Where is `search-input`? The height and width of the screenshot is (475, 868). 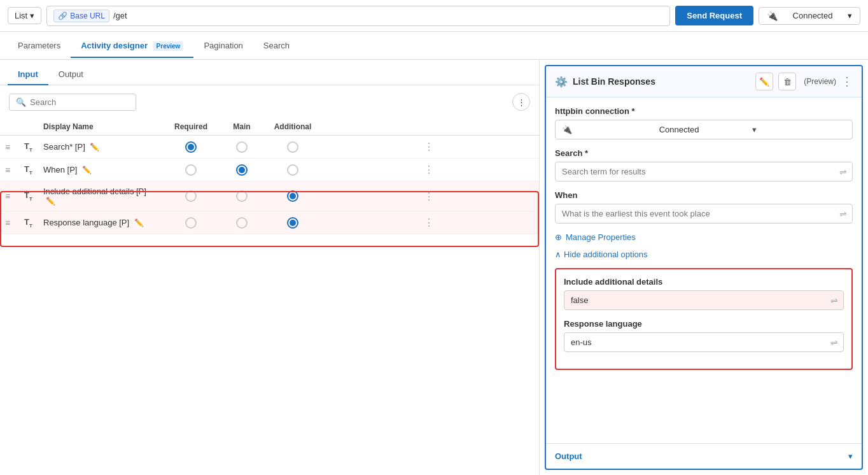
search-input is located at coordinates (78, 102).